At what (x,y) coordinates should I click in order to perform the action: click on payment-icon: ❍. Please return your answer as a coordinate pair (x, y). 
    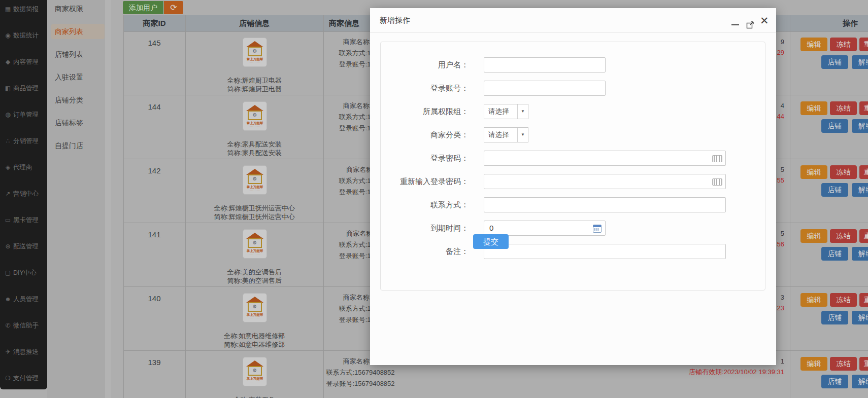
    Looking at the image, I should click on (8, 378).